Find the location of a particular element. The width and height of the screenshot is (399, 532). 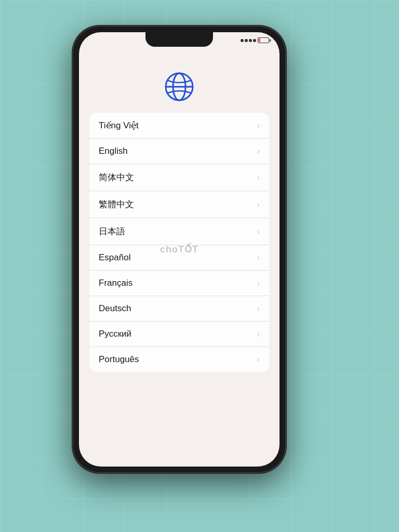

lang-label-japanese: 日本語 is located at coordinates (112, 232).